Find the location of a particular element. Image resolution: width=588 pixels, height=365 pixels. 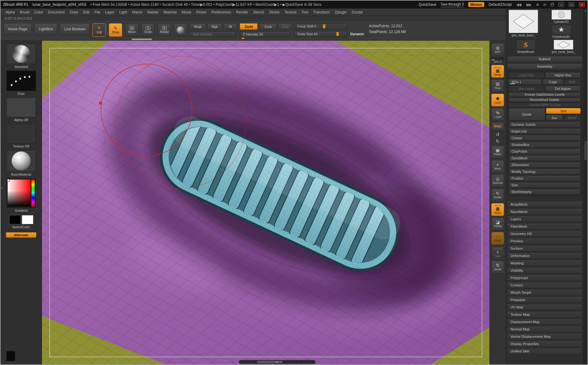

home-page-button: Home Page is located at coordinates (18, 29).